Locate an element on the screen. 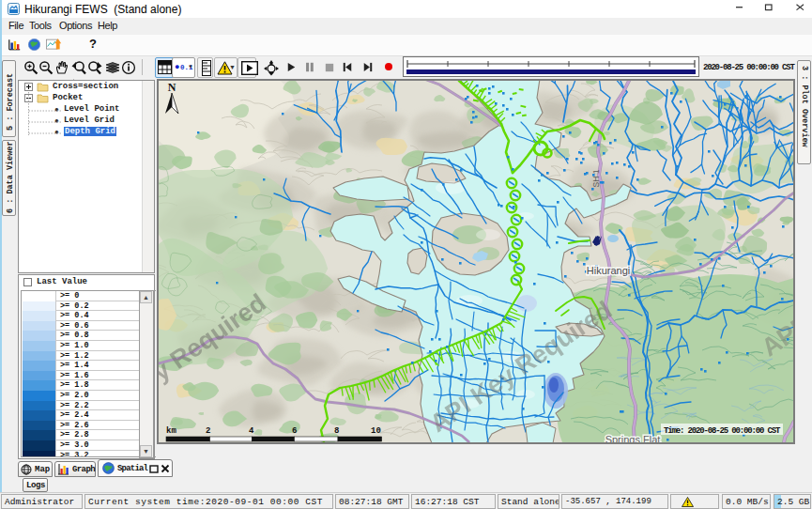  svg-text: SH 1 is located at coordinates (596, 178).